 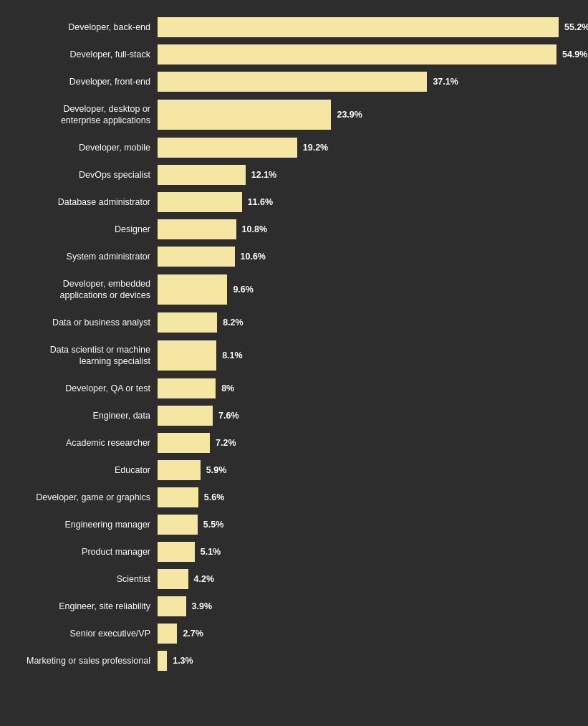 What do you see at coordinates (291, 202) in the screenshot?
I see `bar-row: Database administrator11.6%` at bounding box center [291, 202].